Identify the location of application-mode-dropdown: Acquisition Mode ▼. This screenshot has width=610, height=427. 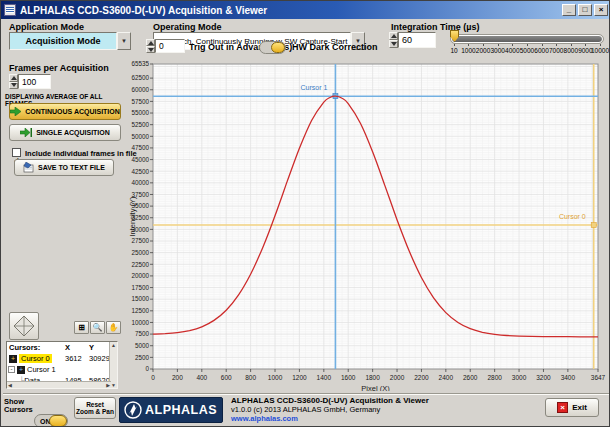
(70, 41).